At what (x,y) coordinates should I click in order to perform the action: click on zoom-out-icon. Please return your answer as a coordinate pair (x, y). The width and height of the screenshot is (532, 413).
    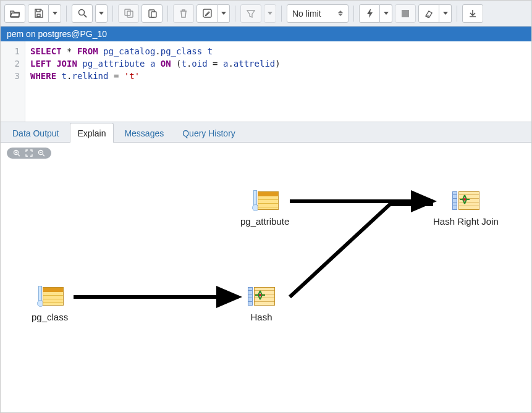
    Looking at the image, I should click on (41, 153).